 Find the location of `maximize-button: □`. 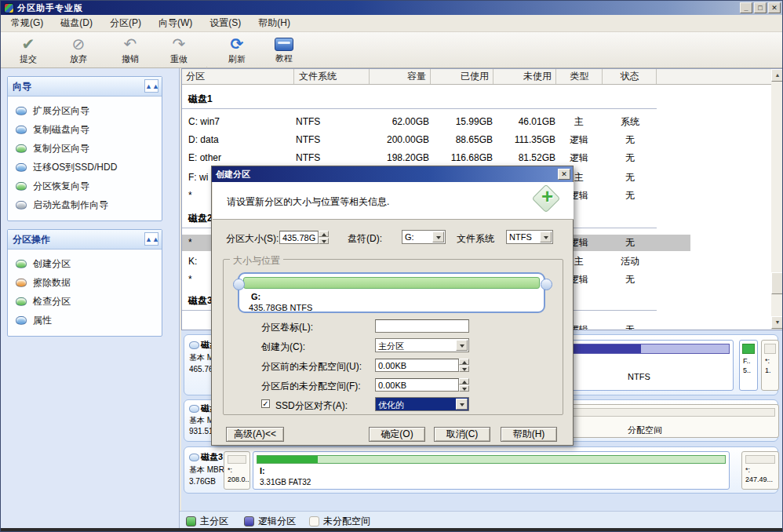

maximize-button: □ is located at coordinates (760, 8).